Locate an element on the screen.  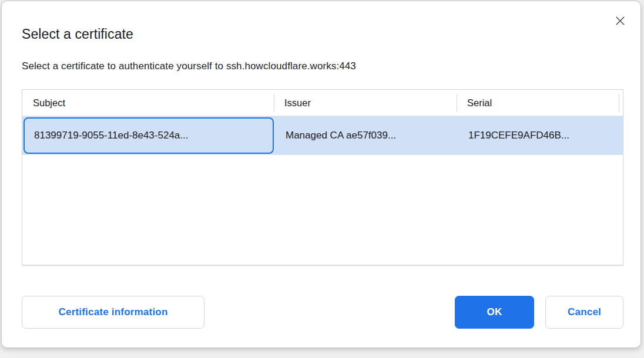
certificate-row: 81399719-9055-11ed-8e43-524a... Managed … is located at coordinates (323, 136).